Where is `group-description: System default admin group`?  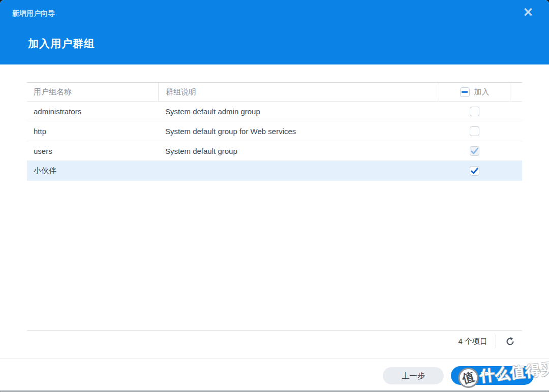 group-description: System default admin group is located at coordinates (298, 112).